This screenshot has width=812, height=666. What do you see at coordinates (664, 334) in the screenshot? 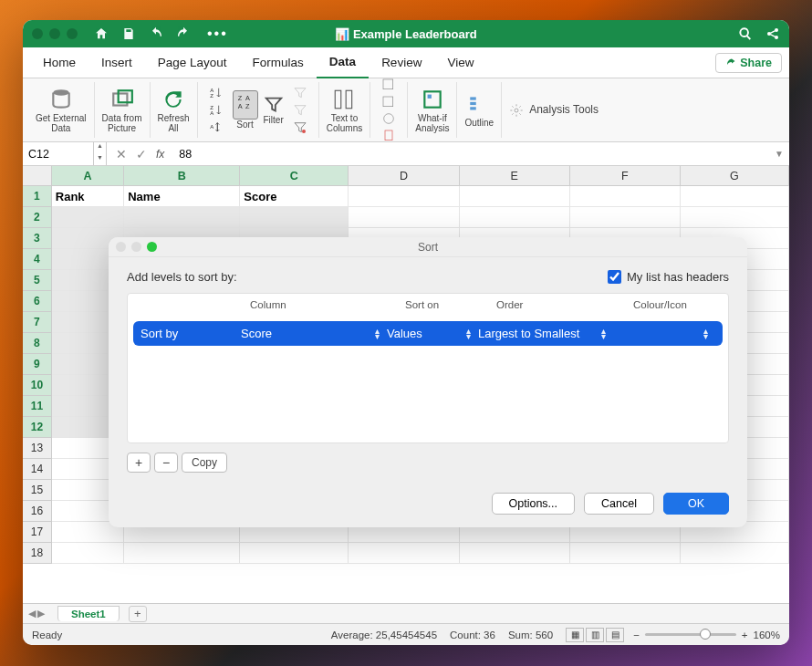
I see `sort-colour-select: ▴▾` at bounding box center [664, 334].